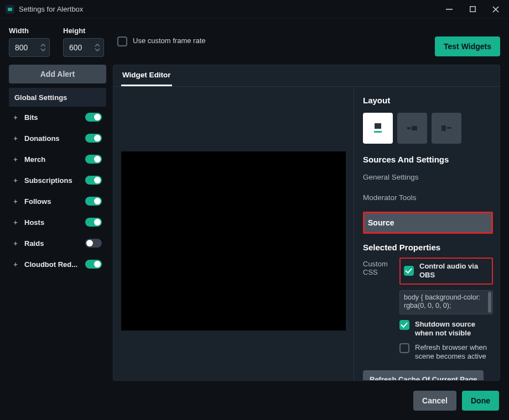  What do you see at coordinates (29, 31) in the screenshot?
I see `width-label: Width` at bounding box center [29, 31].